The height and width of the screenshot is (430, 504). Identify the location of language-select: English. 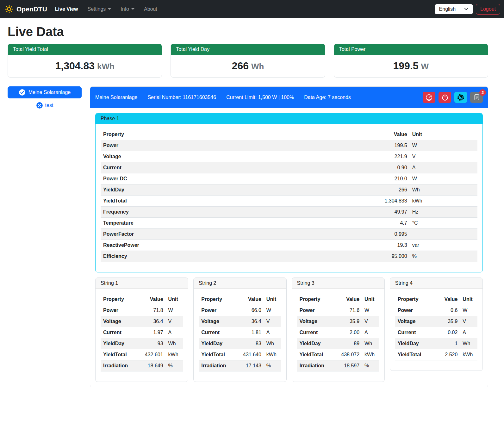
(454, 9).